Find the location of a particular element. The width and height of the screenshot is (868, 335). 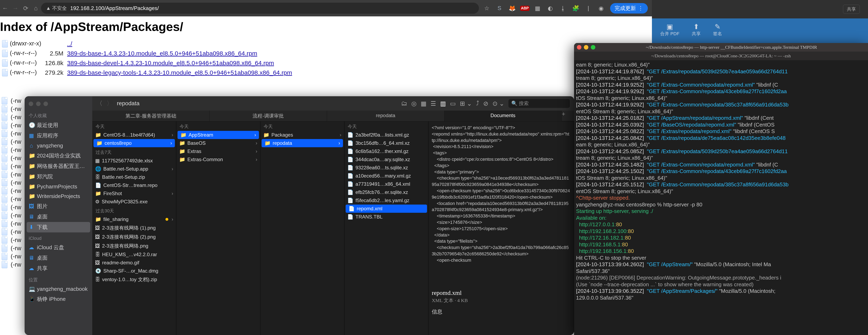

sidebar-item: ⌂yangzheng is located at coordinates (59, 145).